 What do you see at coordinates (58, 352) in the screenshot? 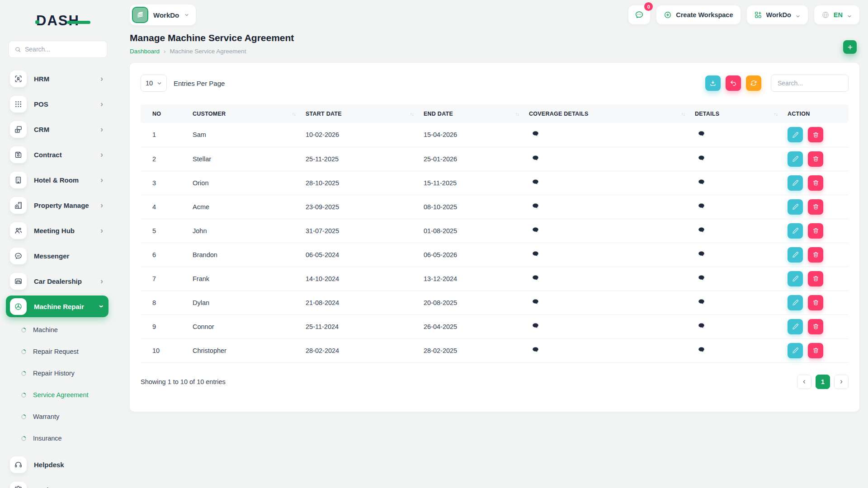
I see `sidebar-subitem-repair-request: Repair Request` at bounding box center [58, 352].